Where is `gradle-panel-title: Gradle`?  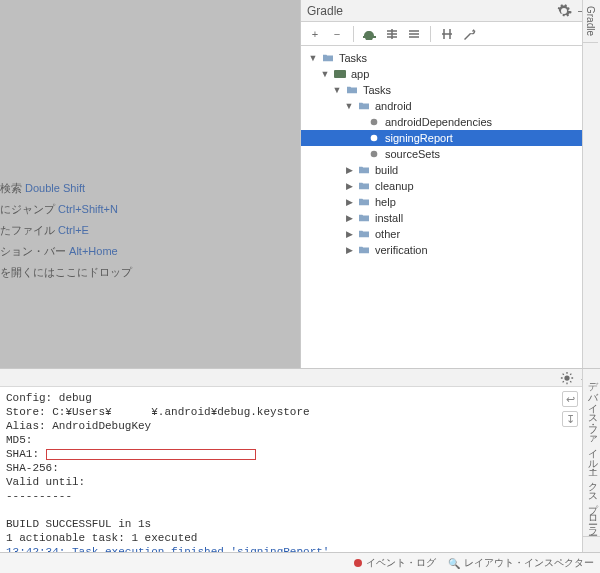
gradle-panel-title: Gradle is located at coordinates (430, 11).